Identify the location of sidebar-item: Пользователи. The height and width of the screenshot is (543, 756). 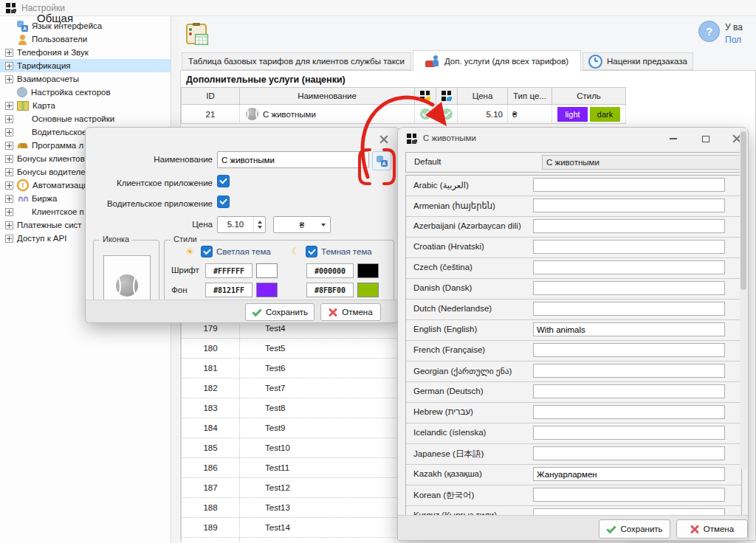
(86, 39).